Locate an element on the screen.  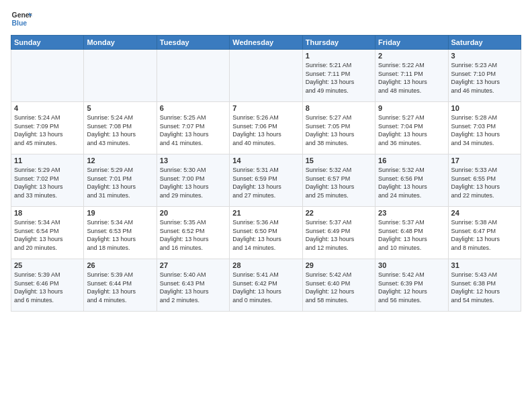
calendar-cell: 15Sunrise: 5:32 AM Sunset: 6:57 PM Dayli… is located at coordinates (339, 181).